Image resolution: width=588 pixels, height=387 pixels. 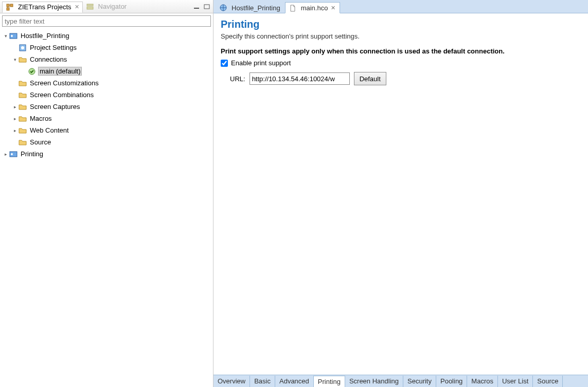 I want to click on default-button: Default, so click(x=370, y=79).